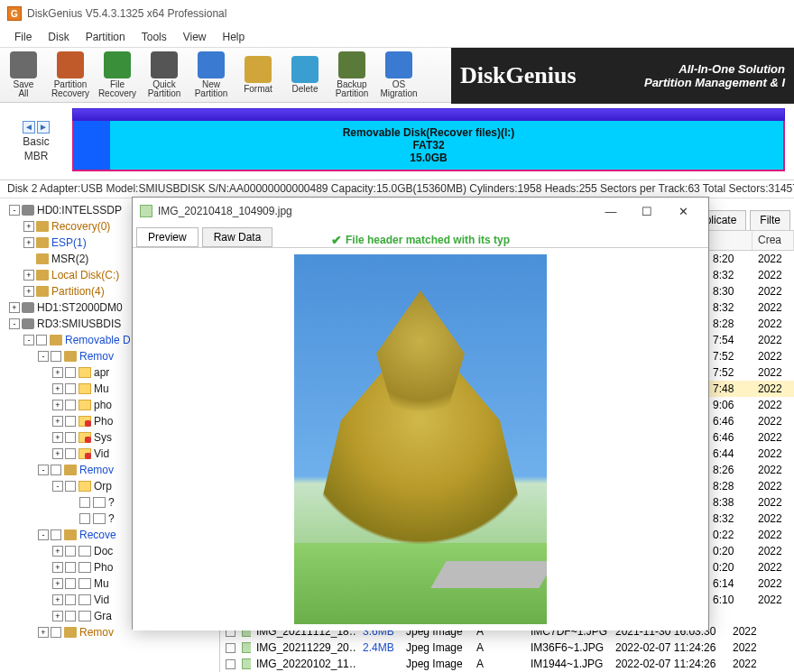 This screenshot has height=672, width=794. Describe the element at coordinates (773, 240) in the screenshot. I see `col-created: Crea` at that location.